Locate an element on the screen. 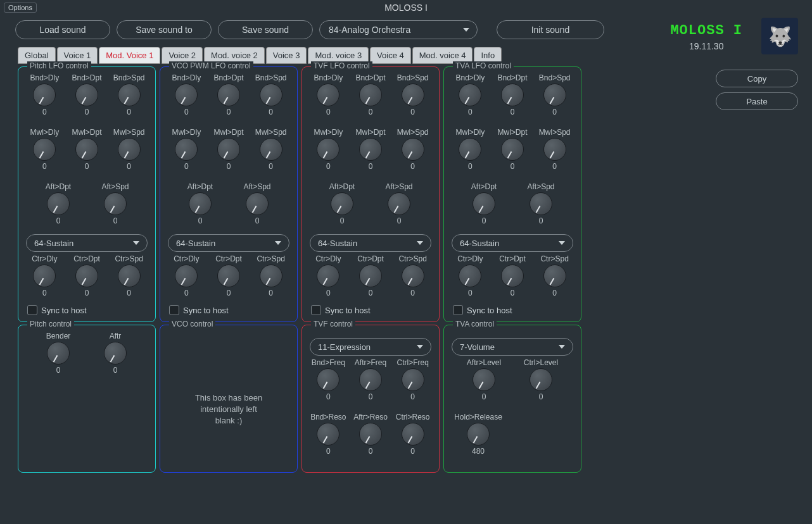  vco-lfo-ctr-dpt: Ctr>Dpt 0 is located at coordinates (229, 276).